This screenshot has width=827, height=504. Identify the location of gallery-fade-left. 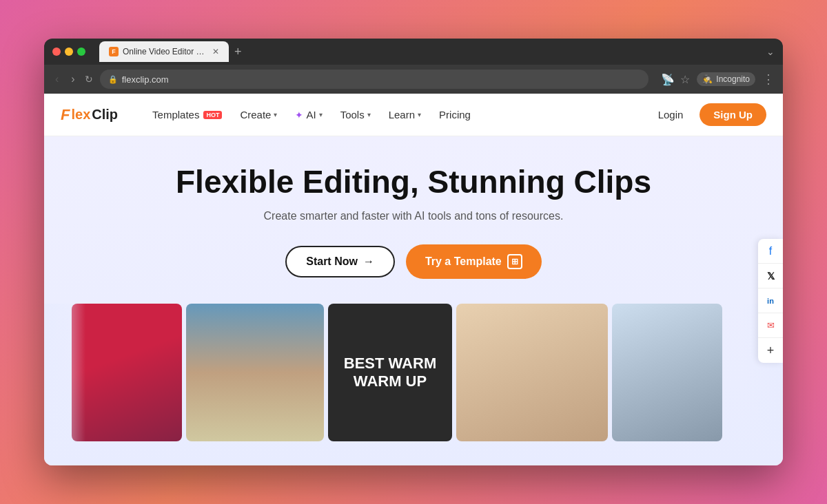
(65, 372).